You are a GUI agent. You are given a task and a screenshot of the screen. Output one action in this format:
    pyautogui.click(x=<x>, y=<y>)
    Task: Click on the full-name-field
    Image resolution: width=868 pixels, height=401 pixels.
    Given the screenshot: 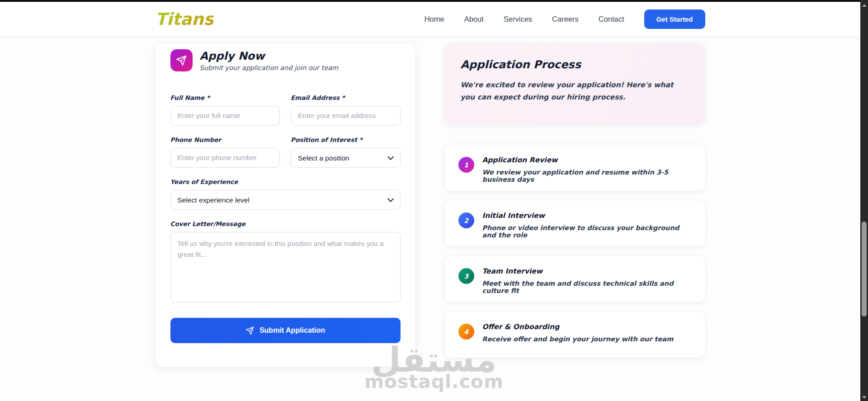 What is the action you would take?
    pyautogui.click(x=225, y=116)
    